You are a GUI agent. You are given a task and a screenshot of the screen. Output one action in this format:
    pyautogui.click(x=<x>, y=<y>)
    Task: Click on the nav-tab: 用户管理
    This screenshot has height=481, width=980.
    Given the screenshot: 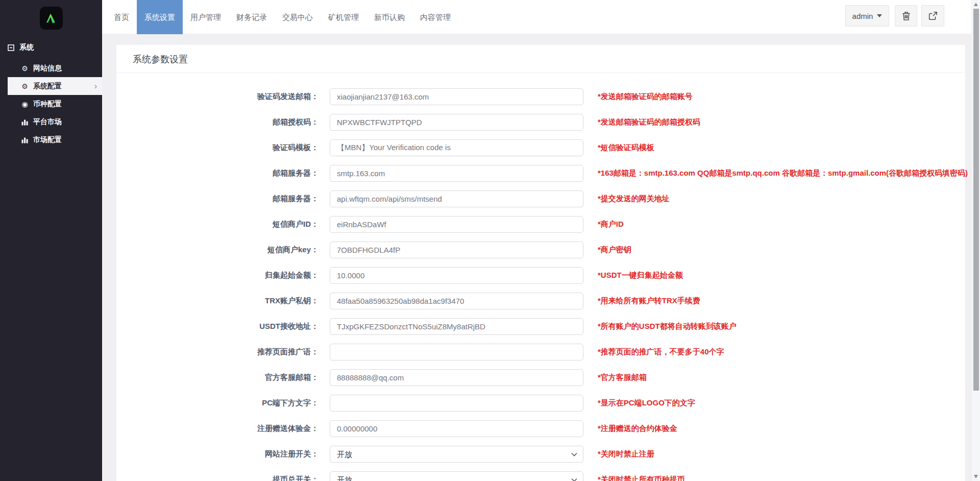 What is the action you would take?
    pyautogui.click(x=206, y=17)
    